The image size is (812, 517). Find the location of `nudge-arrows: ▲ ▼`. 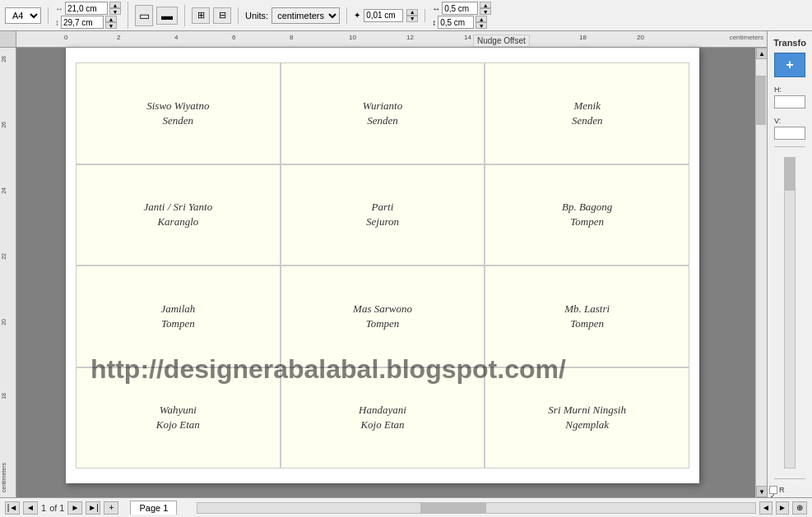

nudge-arrows: ▲ ▼ is located at coordinates (412, 16).